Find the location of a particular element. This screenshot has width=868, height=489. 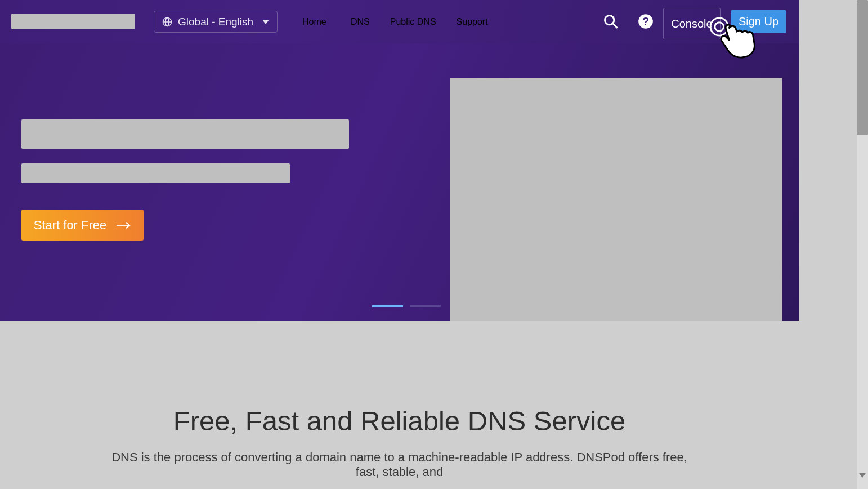

start-for-free-button: Start for Free is located at coordinates (82, 225).